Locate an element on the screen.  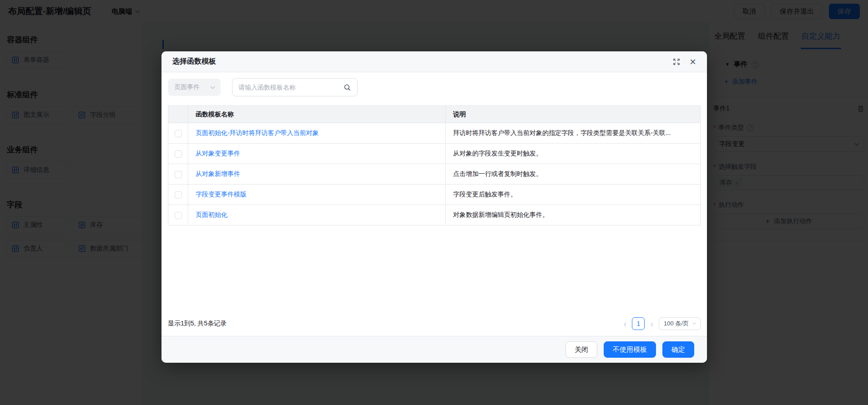
page-number-button: 1 is located at coordinates (638, 324).